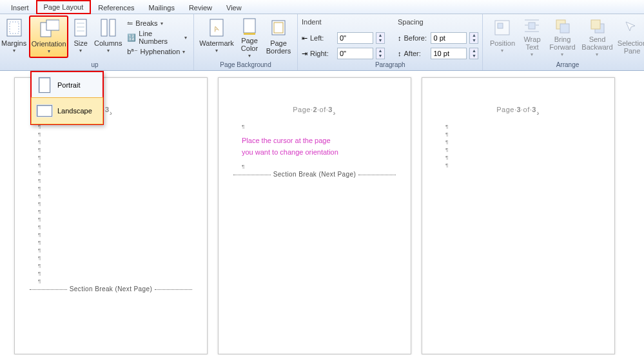 The image size is (644, 355). I want to click on page-title: Page·2·of·3¸, so click(315, 106).